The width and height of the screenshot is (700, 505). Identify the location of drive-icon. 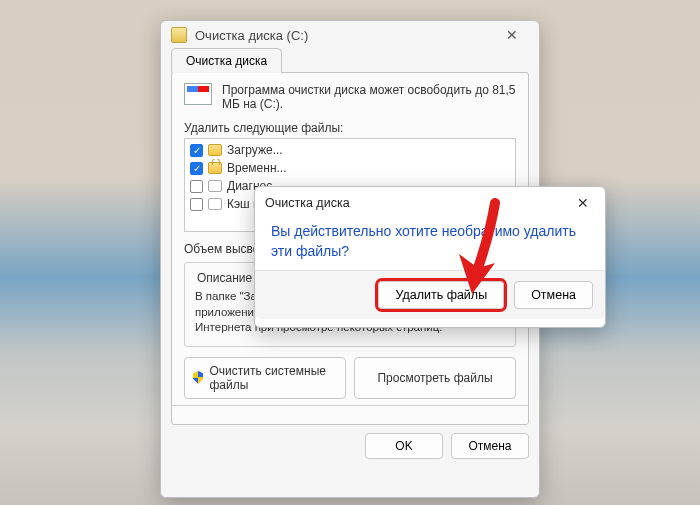
(198, 94).